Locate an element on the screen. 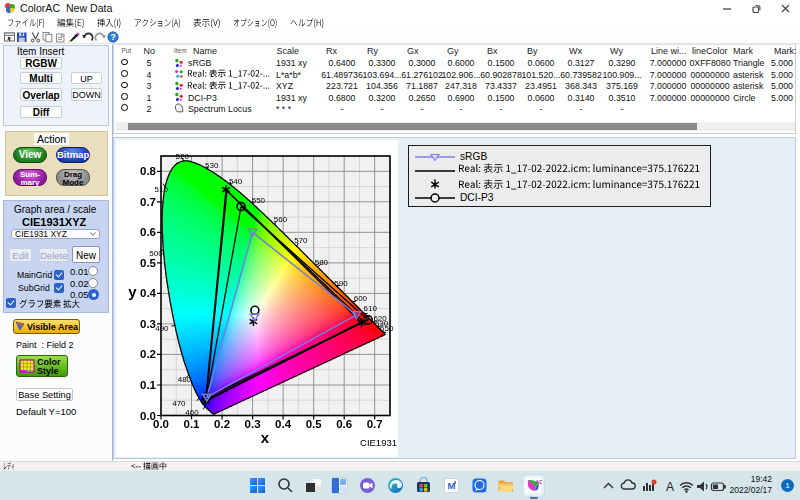 The height and width of the screenshot is (500, 800). svg-text: 600 is located at coordinates (361, 298).